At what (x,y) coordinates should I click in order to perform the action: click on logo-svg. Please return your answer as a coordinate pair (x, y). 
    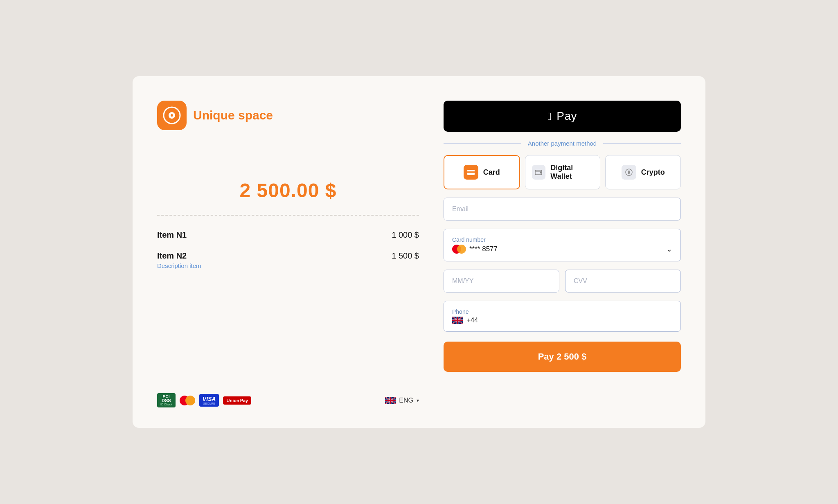
    Looking at the image, I should click on (172, 115).